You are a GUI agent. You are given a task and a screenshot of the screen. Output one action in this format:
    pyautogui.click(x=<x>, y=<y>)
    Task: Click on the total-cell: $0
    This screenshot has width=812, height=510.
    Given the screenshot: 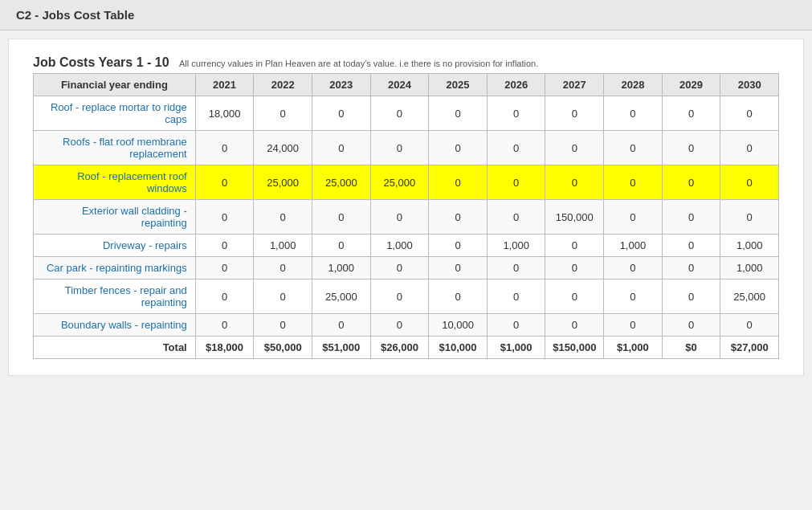 What is the action you would take?
    pyautogui.click(x=691, y=348)
    